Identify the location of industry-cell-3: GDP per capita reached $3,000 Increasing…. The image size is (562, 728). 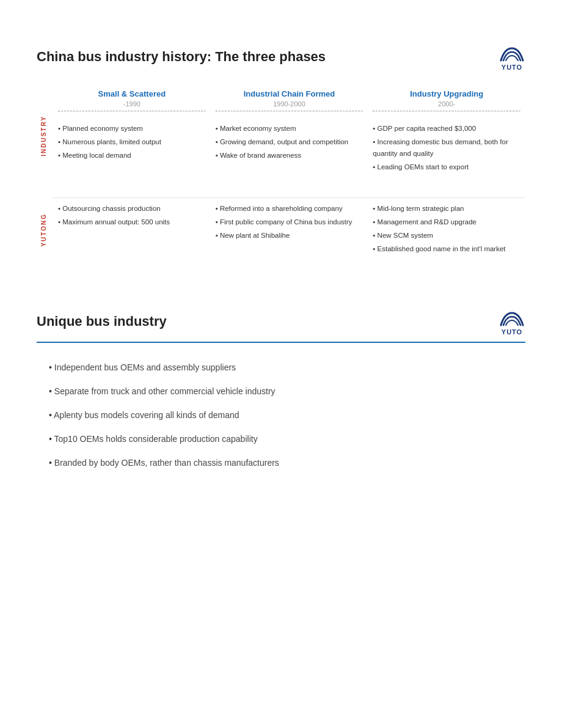
(447, 158).